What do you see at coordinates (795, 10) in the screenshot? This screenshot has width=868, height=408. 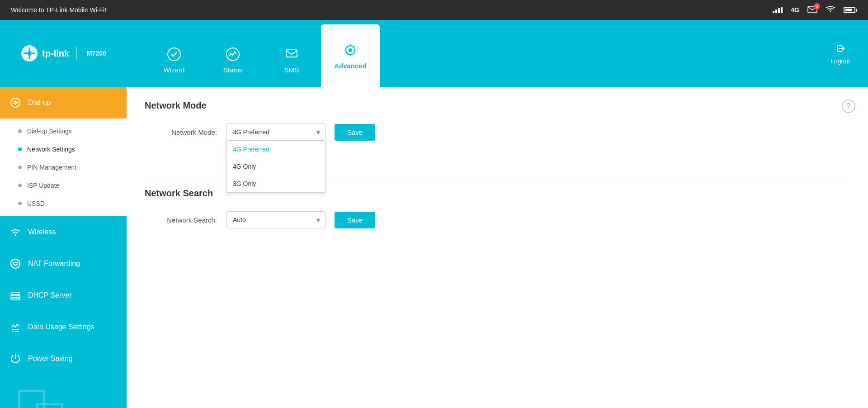 I see `network-type: 4G` at bounding box center [795, 10].